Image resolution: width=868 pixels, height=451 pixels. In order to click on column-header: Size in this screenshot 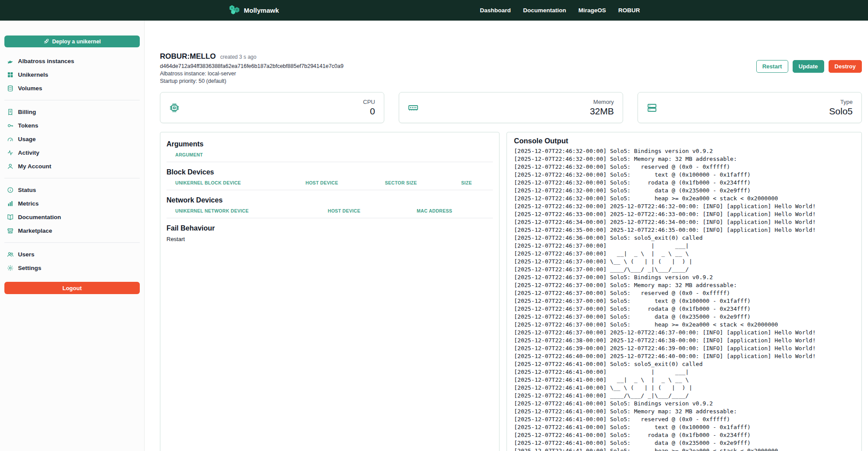, I will do `click(478, 183)`.